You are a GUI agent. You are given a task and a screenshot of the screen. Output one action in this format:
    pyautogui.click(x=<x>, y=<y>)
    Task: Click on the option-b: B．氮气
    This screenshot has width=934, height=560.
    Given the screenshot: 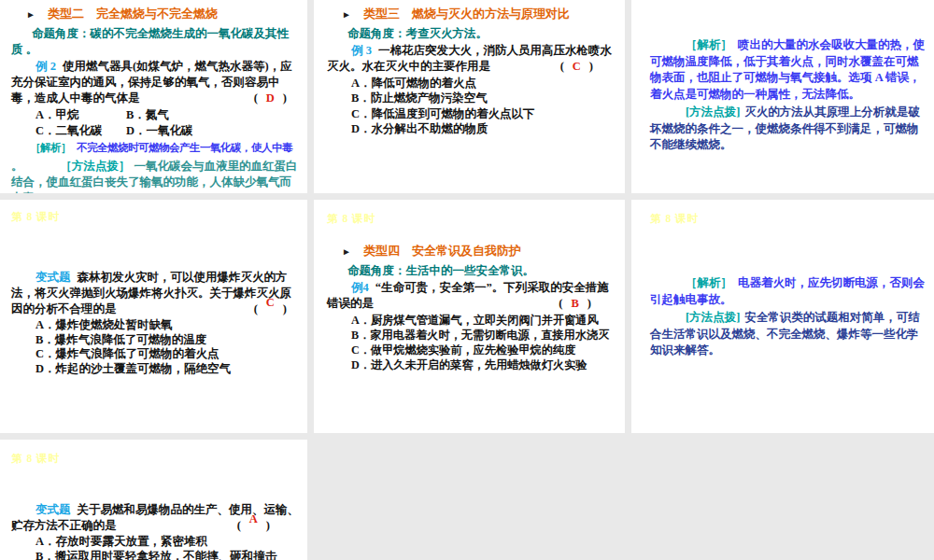 What is the action you would take?
    pyautogui.click(x=213, y=116)
    